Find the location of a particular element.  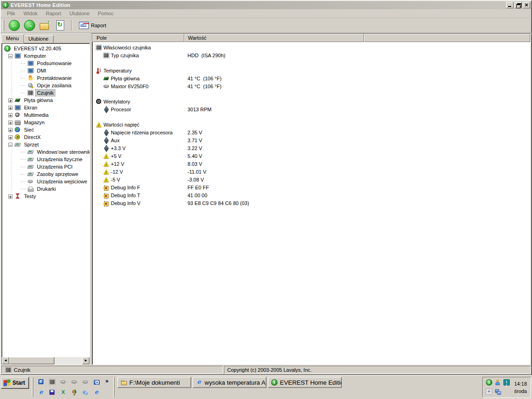

quicklaunch-grip is located at coordinates (32, 387).